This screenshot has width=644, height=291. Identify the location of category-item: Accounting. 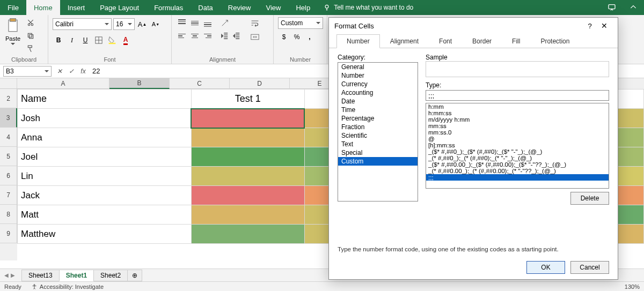
(378, 93).